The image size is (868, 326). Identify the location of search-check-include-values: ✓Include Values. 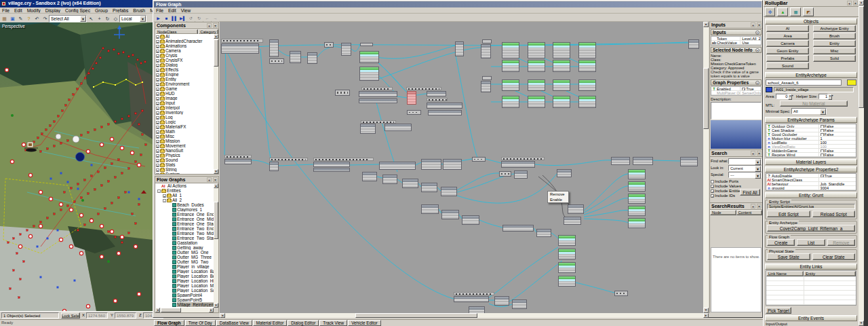
(736, 186).